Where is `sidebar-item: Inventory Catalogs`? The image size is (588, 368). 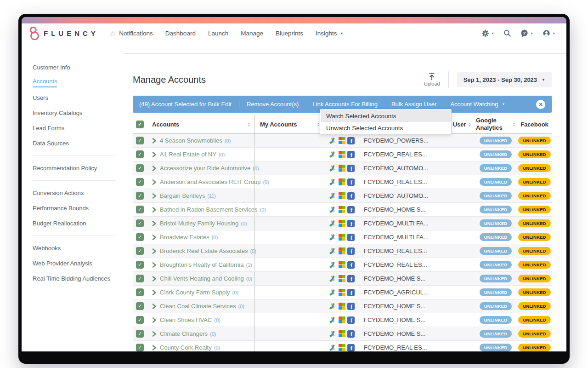
sidebar-item: Inventory Catalogs is located at coordinates (78, 113).